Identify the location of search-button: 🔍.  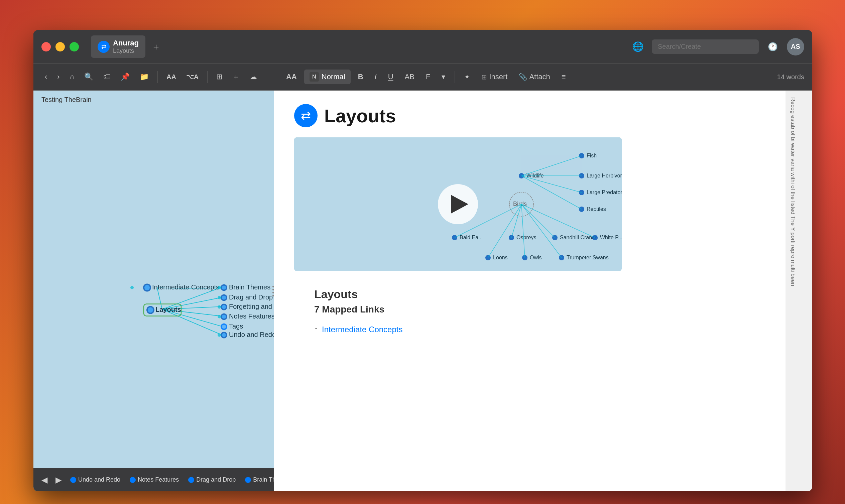
(89, 77).